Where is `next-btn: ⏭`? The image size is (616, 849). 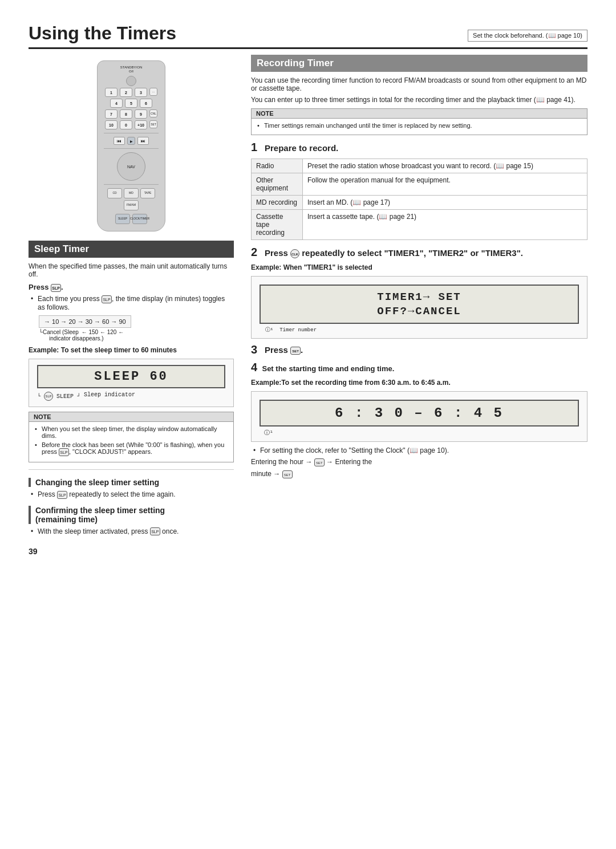
next-btn: ⏭ is located at coordinates (143, 141).